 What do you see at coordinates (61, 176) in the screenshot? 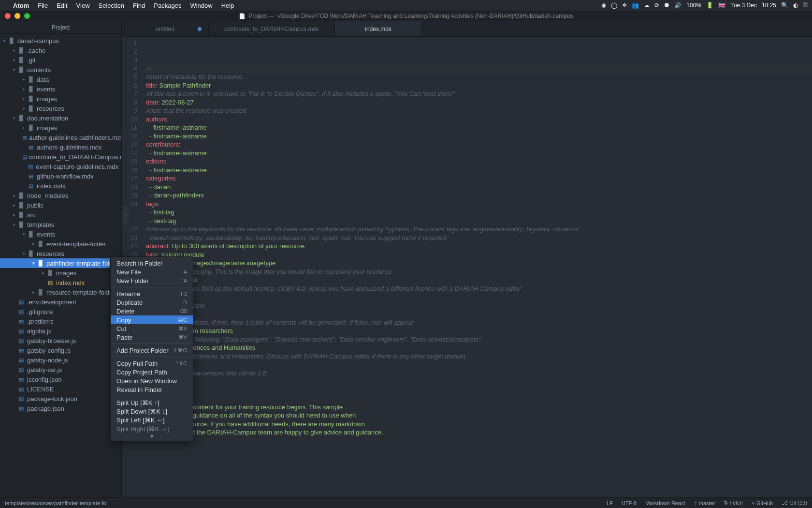
I see `file-github-workflow-mdx: ▤github-workflow.mdx` at bounding box center [61, 176].